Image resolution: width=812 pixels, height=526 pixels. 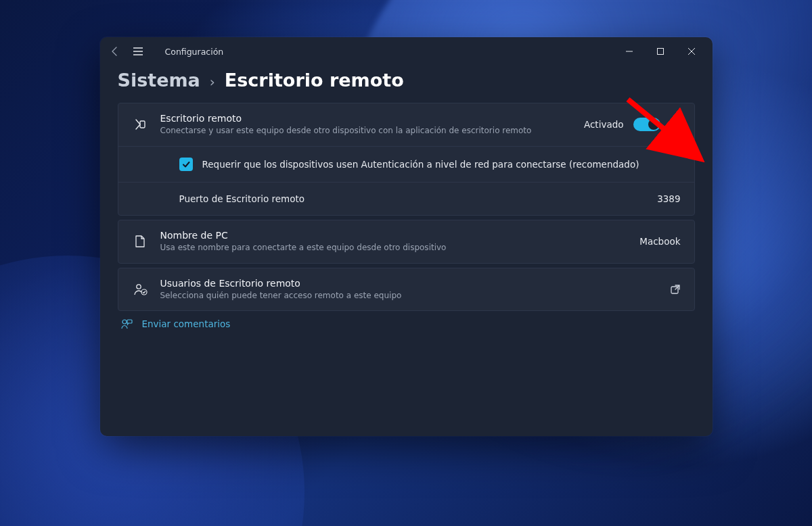 What do you see at coordinates (406, 242) in the screenshot?
I see `pc-name-row: Nombre de PC Usa este nombre para conect…` at bounding box center [406, 242].